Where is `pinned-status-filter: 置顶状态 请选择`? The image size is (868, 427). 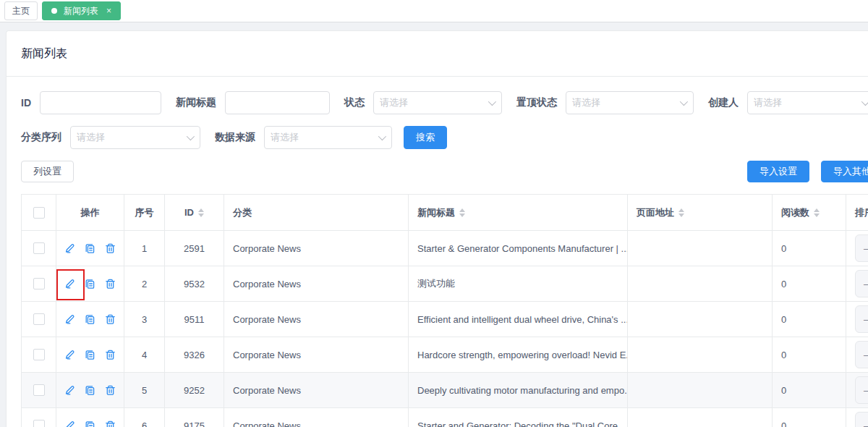 pinned-status-filter: 置顶状态 请选择 is located at coordinates (605, 103).